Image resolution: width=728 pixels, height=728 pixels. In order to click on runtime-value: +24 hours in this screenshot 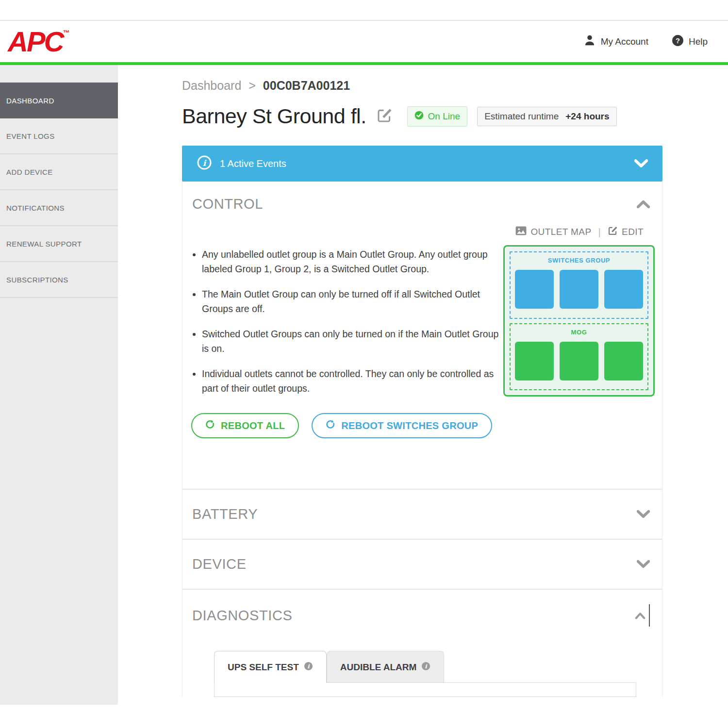, I will do `click(587, 116)`.